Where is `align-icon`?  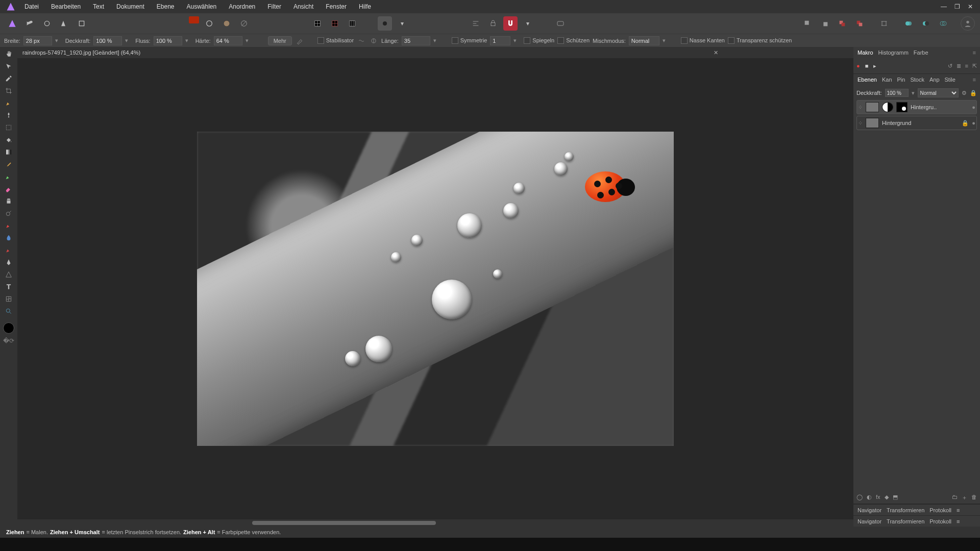
align-icon is located at coordinates (476, 23).